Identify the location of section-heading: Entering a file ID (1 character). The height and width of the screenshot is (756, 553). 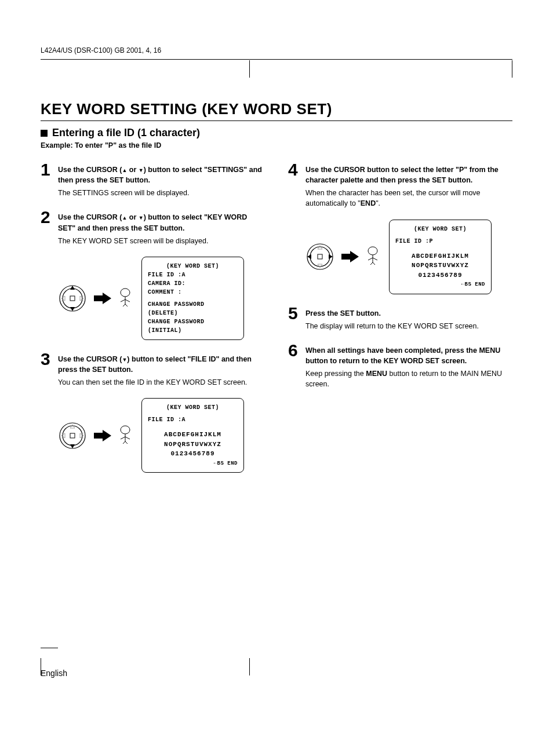
(276, 133).